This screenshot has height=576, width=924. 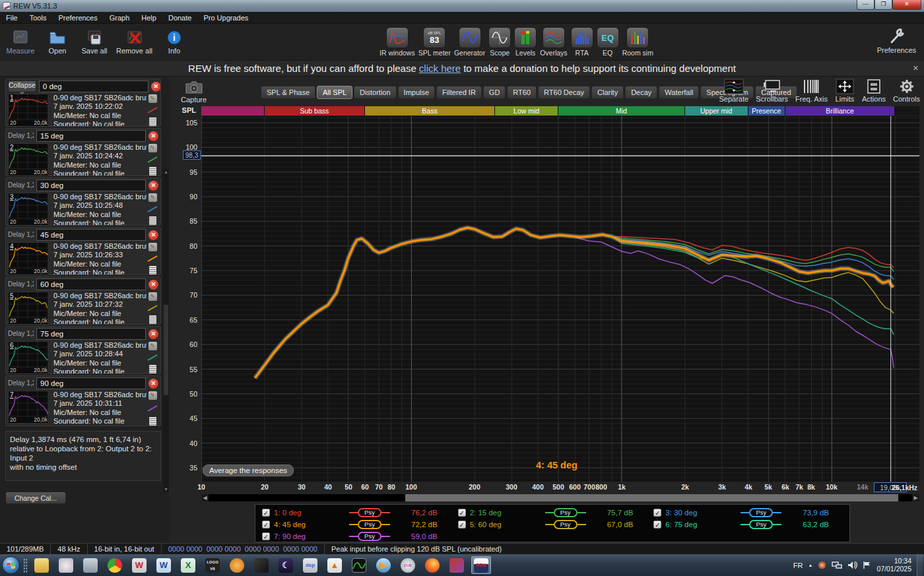 I want to click on trace-label: 5: 60 deg, so click(x=506, y=525).